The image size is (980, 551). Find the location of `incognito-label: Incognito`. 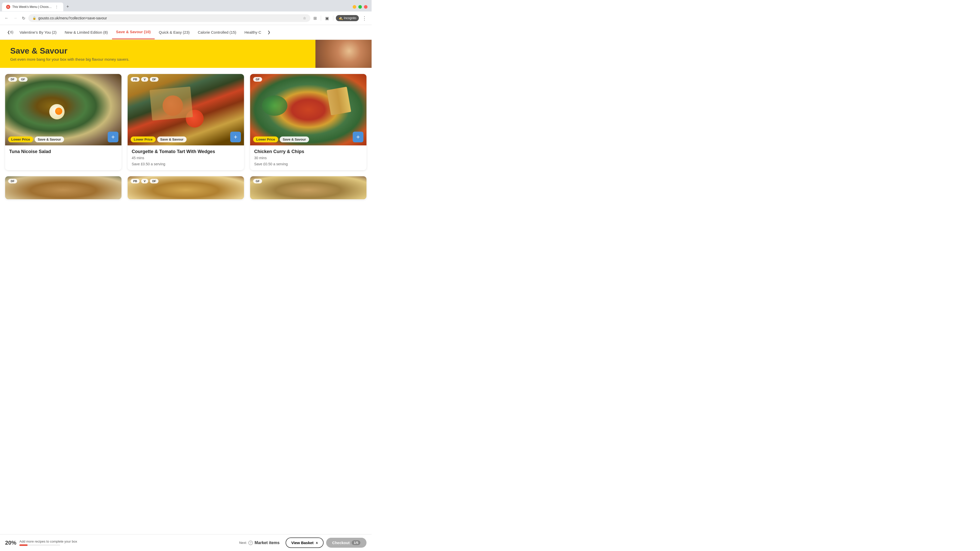

incognito-label: Incognito is located at coordinates (350, 18).